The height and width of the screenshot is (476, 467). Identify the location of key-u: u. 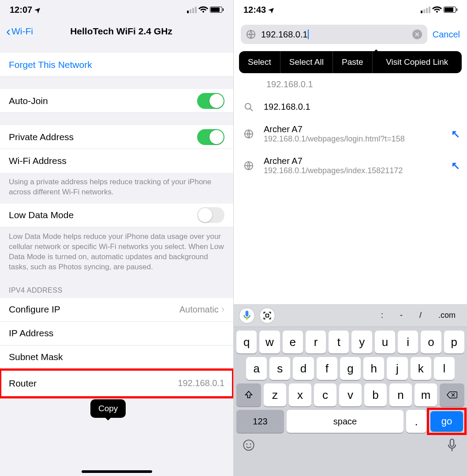
(385, 342).